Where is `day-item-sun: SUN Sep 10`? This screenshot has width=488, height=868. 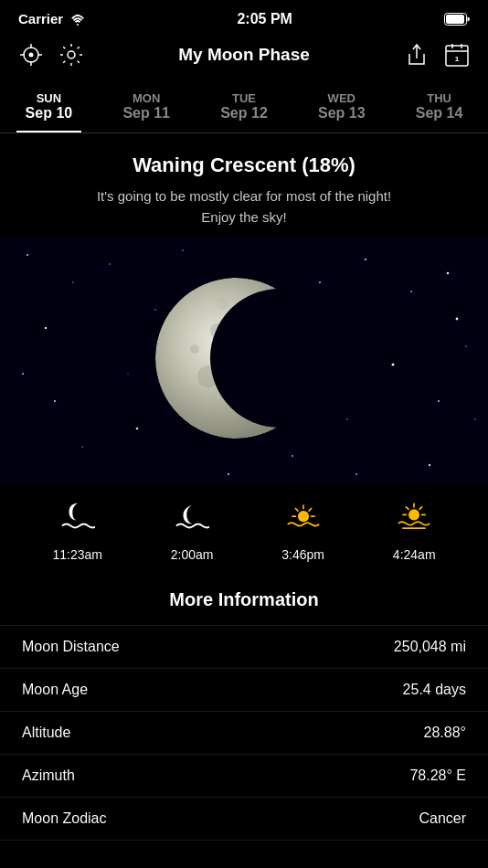 day-item-sun: SUN Sep 10 is located at coordinates (49, 110).